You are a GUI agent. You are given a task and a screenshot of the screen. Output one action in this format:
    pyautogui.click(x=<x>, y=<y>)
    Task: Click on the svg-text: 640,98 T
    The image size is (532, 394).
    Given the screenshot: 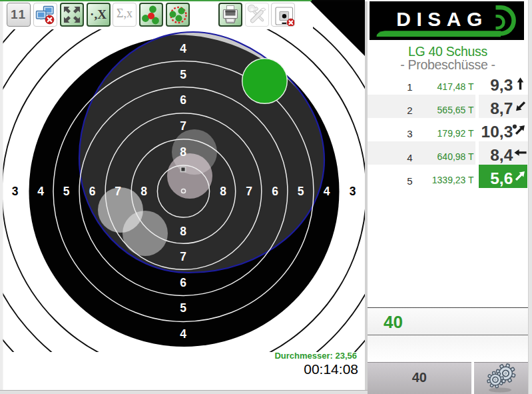 What is the action you would take?
    pyautogui.click(x=455, y=157)
    